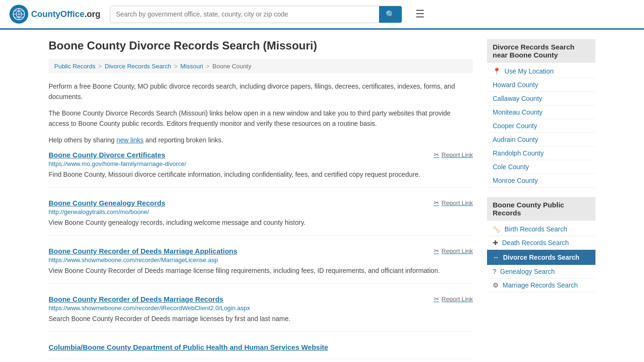 This screenshot has height=362, width=644. Describe the element at coordinates (497, 71) in the screenshot. I see `location-icon: 📍` at that location.